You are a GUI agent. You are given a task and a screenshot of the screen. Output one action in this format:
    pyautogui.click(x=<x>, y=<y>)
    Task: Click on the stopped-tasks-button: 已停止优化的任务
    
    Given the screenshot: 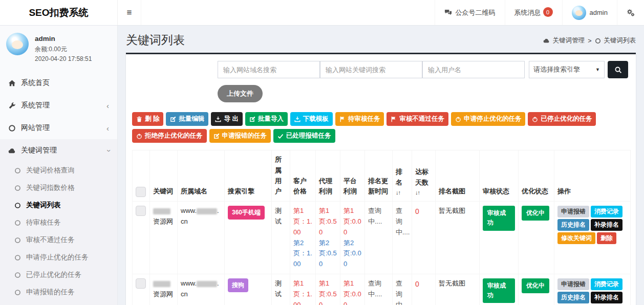 What is the action you would take?
    pyautogui.click(x=562, y=119)
    